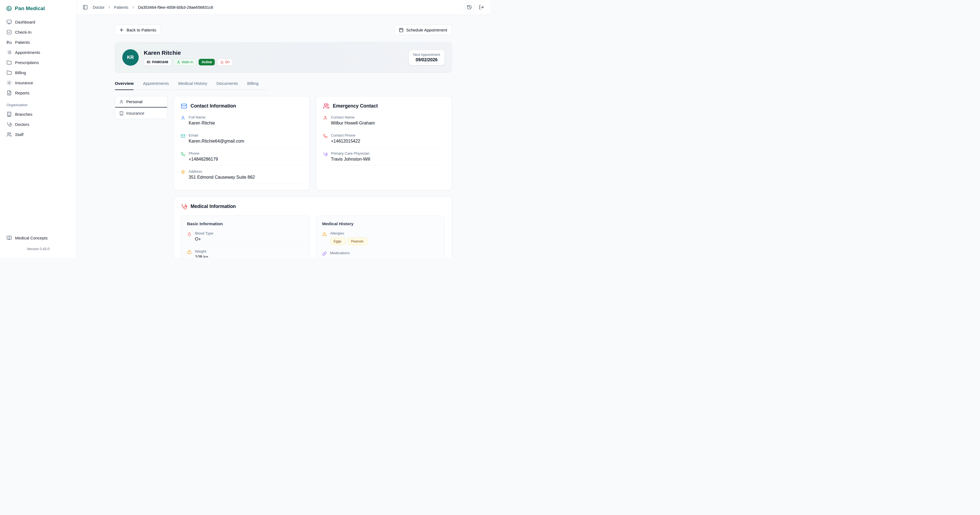 The width and height of the screenshot is (980, 515). I want to click on info-row-contact-phone: Contact Phone +14612015422, so click(384, 140).